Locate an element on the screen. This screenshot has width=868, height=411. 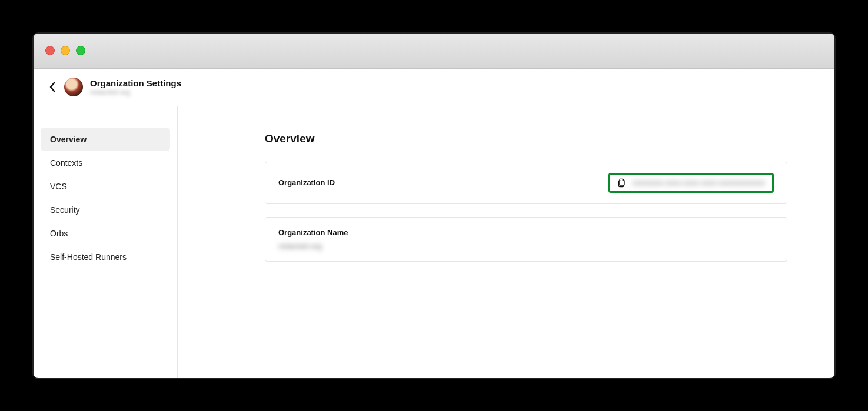
sidebar-item-overview: Overview is located at coordinates (105, 139).